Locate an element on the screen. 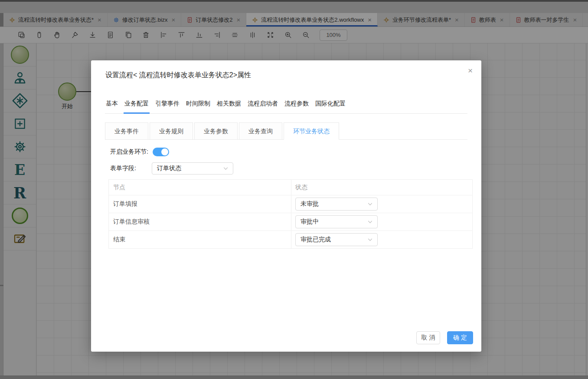 The width and height of the screenshot is (588, 379). node-name: 订单信息审核 is located at coordinates (200, 222).